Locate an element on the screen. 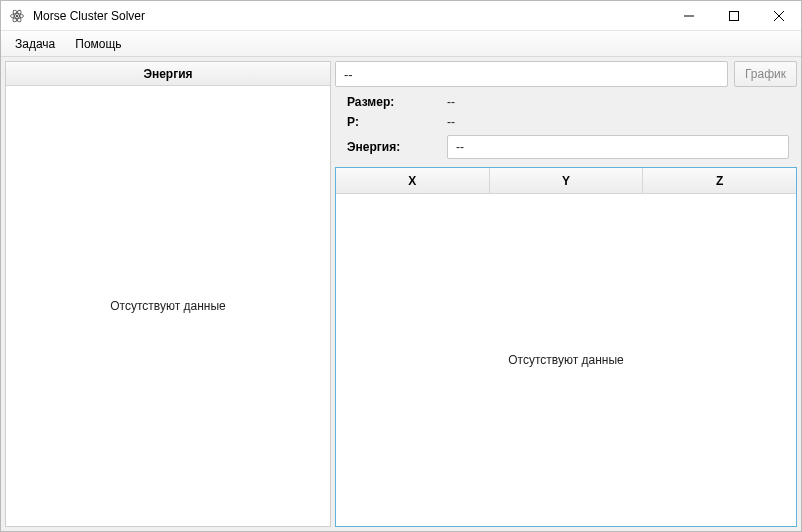  minimize-button is located at coordinates (688, 16).